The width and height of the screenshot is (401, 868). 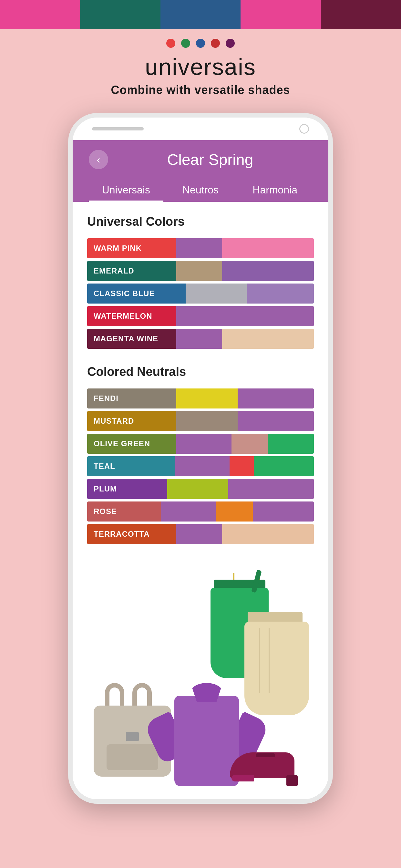 I want to click on watermelon-seg2, so click(x=245, y=316).